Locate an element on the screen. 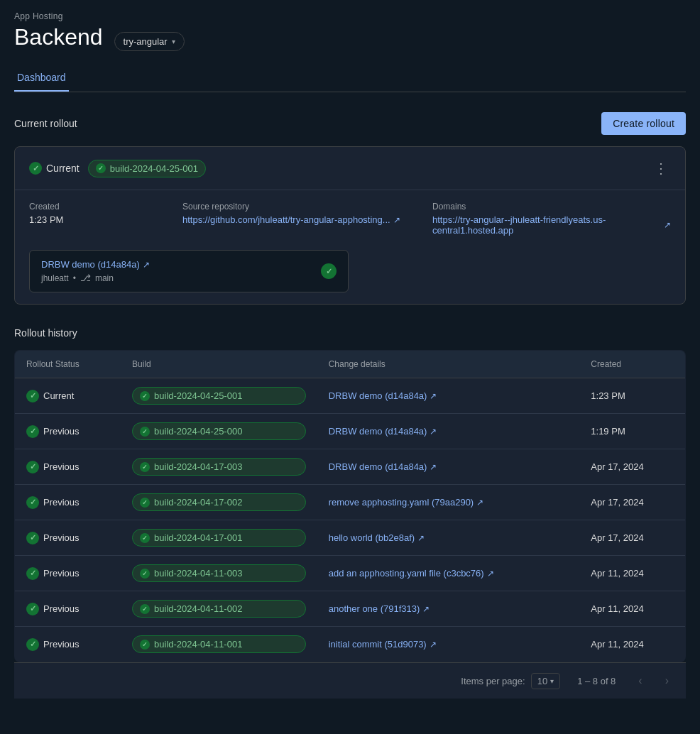  branch-selector: try-angular ▾ is located at coordinates (149, 41).